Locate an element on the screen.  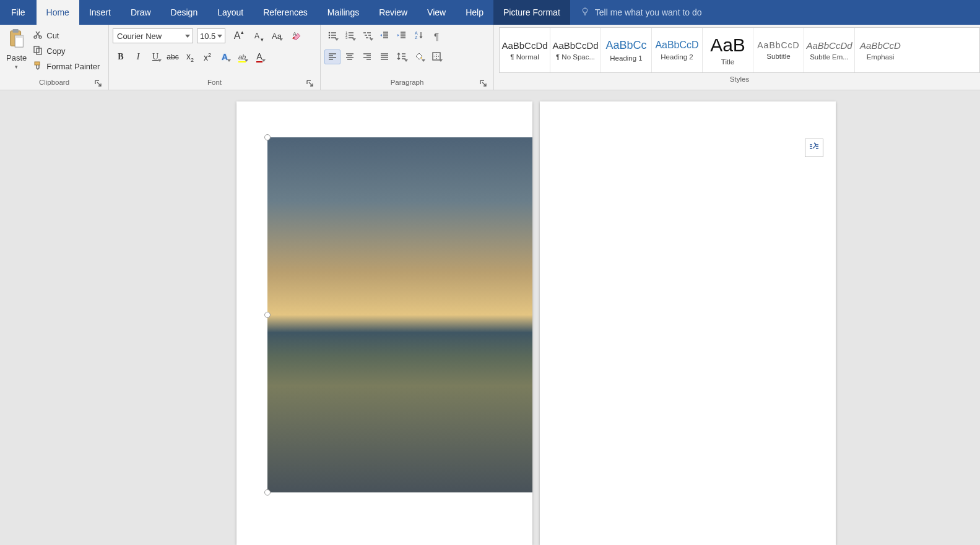
sort-icon: AZ is located at coordinates (419, 36).